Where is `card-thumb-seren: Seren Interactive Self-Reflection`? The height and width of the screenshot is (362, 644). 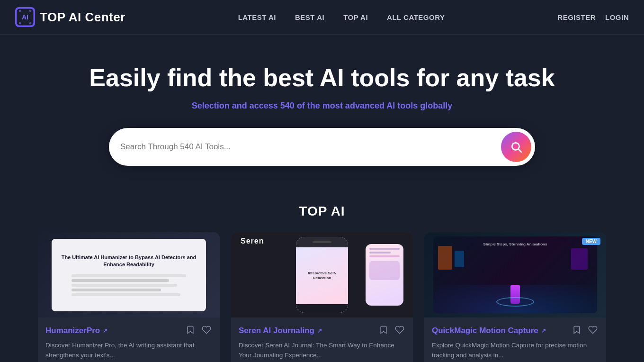
card-thumb-seren: Seren Interactive Self-Reflection is located at coordinates (322, 275).